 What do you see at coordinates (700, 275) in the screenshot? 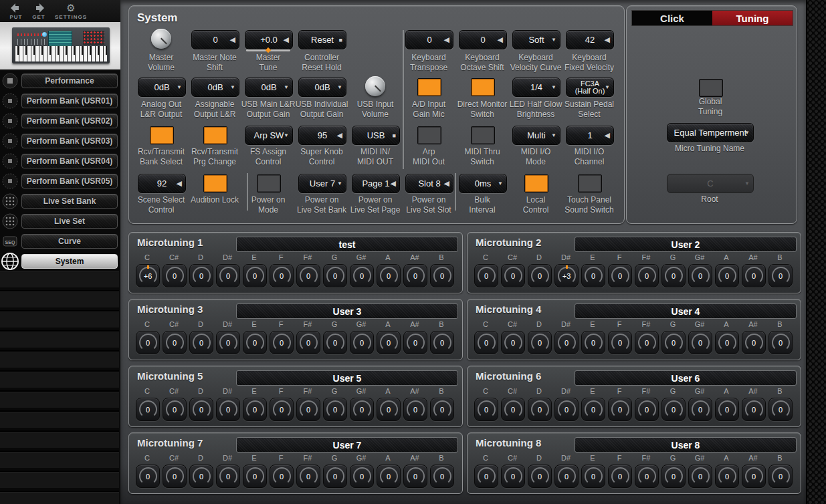
I see `mt2-knob-G#: 0` at bounding box center [700, 275].